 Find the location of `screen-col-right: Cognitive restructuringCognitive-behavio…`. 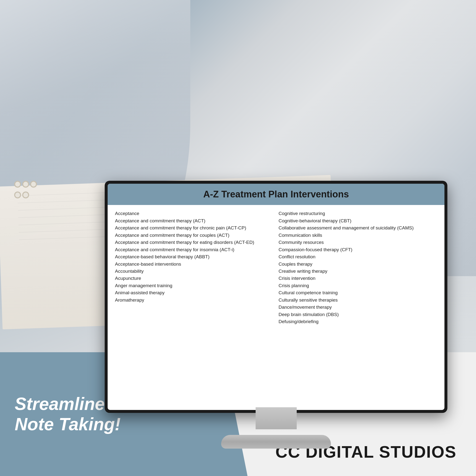

screen-col-right: Cognitive restructuringCognitive-behavio… is located at coordinates (358, 307).